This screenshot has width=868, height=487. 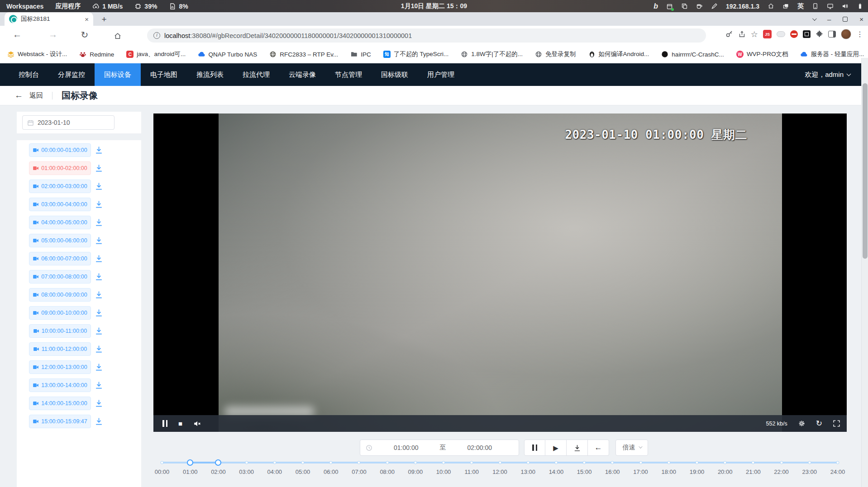 What do you see at coordinates (60, 259) in the screenshot?
I see `recording-item: 06:00:00-07:00:00` at bounding box center [60, 259].